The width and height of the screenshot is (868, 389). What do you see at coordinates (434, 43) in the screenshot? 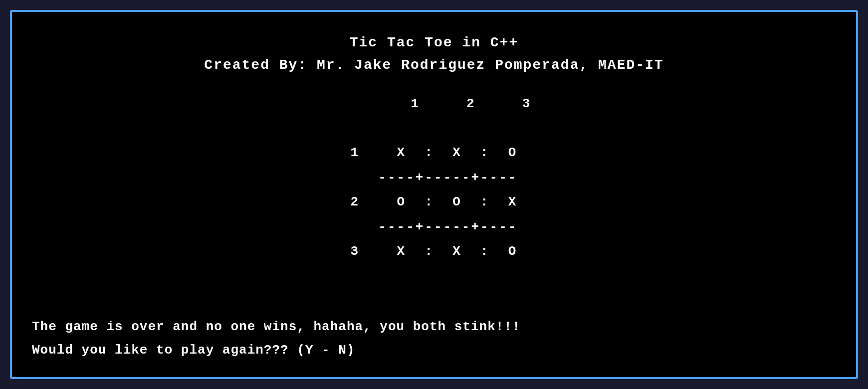
I see `app-title: Tic Tac Toe in C++` at bounding box center [434, 43].